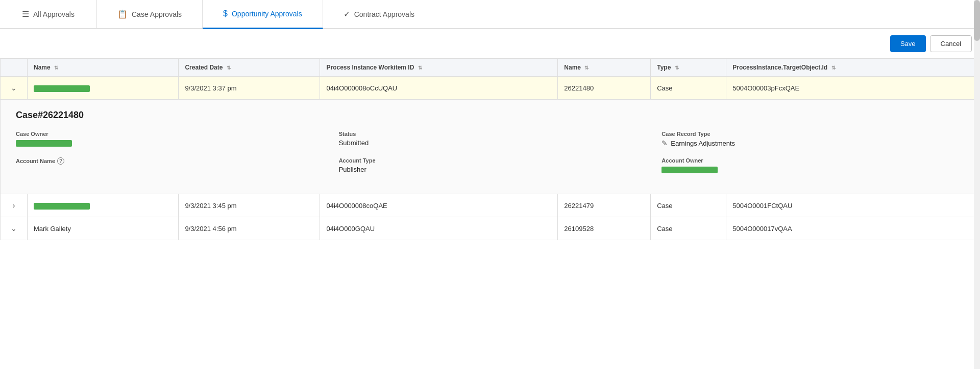  I want to click on detail-title: Case#26221480, so click(490, 116).